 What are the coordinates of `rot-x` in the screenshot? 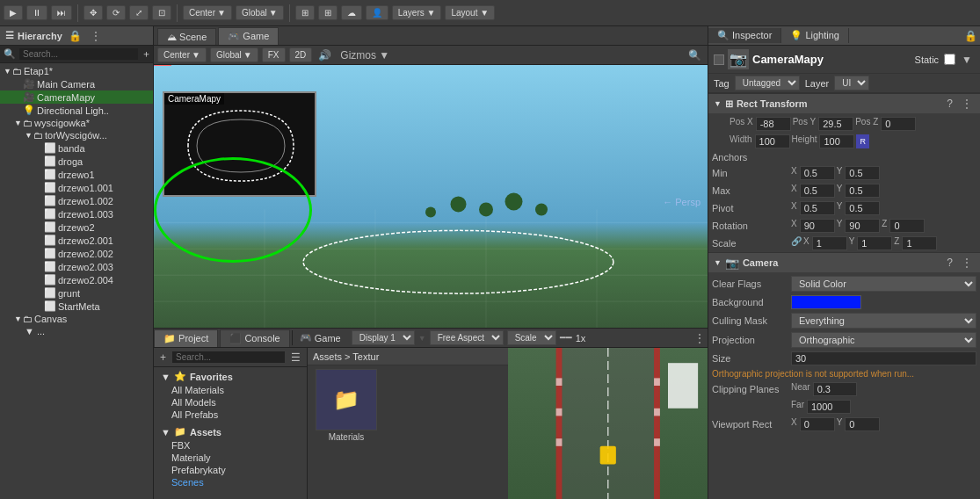 It's located at (817, 226).